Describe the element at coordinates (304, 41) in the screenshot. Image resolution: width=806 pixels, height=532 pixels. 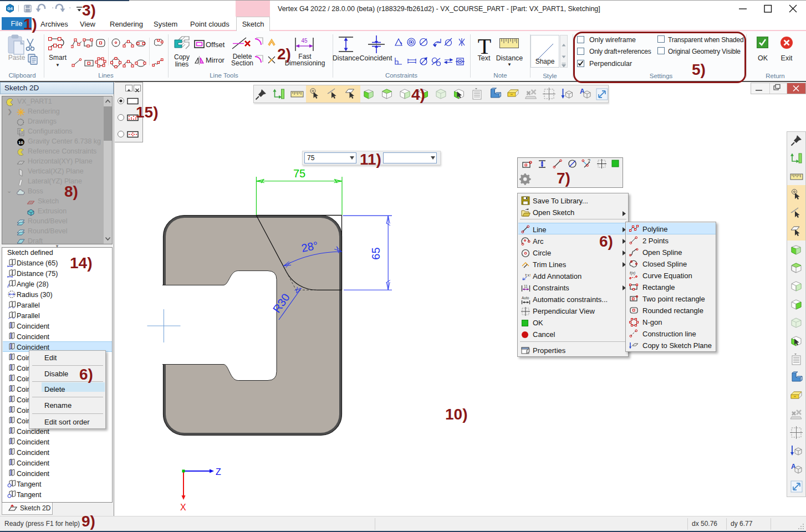
I see `svg-text: 45` at that location.